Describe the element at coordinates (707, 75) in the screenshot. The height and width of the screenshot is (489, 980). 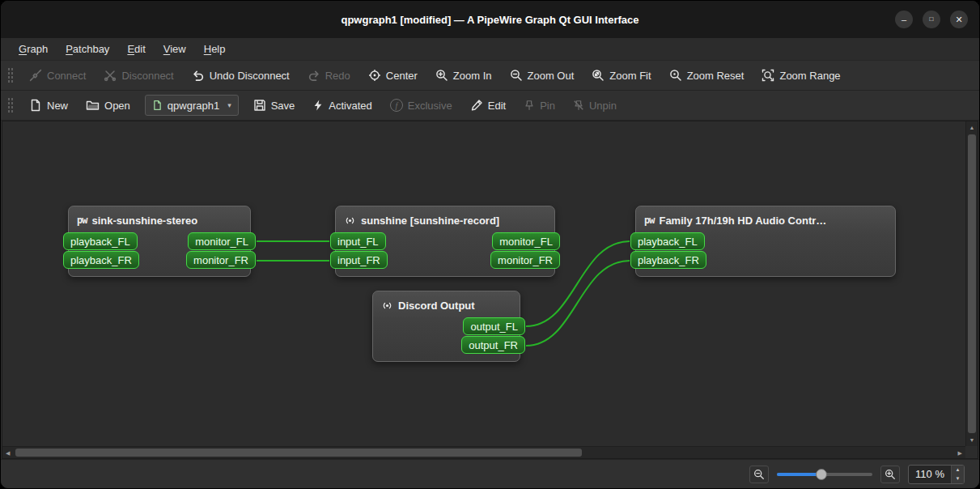
I see `zoom-reset-button: Zoom Reset` at that location.